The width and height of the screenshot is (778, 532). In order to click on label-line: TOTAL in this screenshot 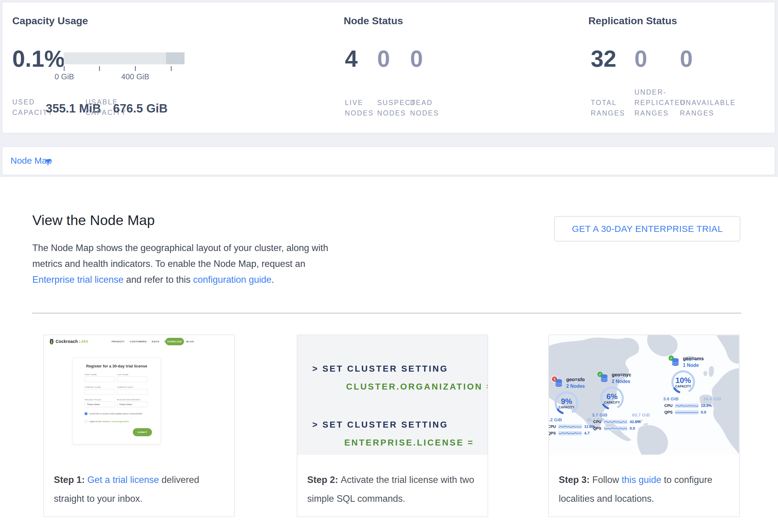, I will do `click(608, 103)`.